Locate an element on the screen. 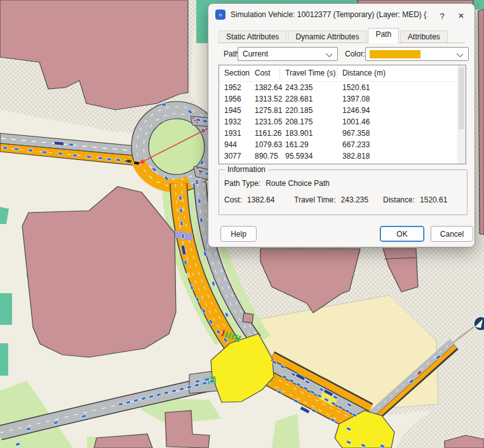 The image size is (484, 448). cell-travel-time: 183.901 is located at coordinates (309, 133).